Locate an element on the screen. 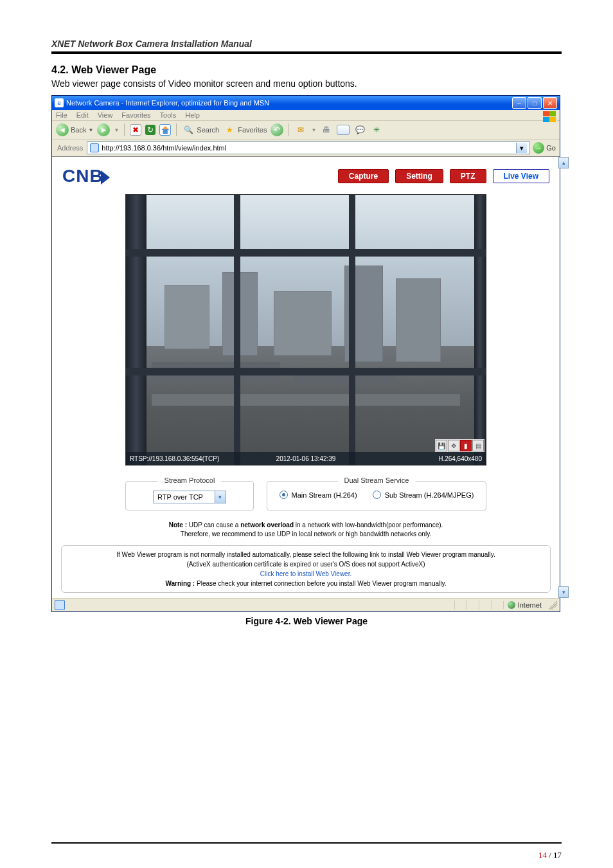  brand-text: CNB is located at coordinates (83, 176).